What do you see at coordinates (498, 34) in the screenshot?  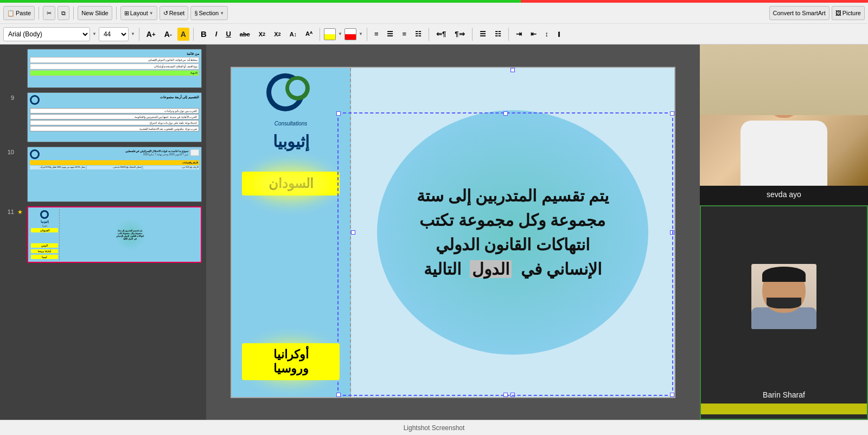 I see `numbering-button: ☷` at bounding box center [498, 34].